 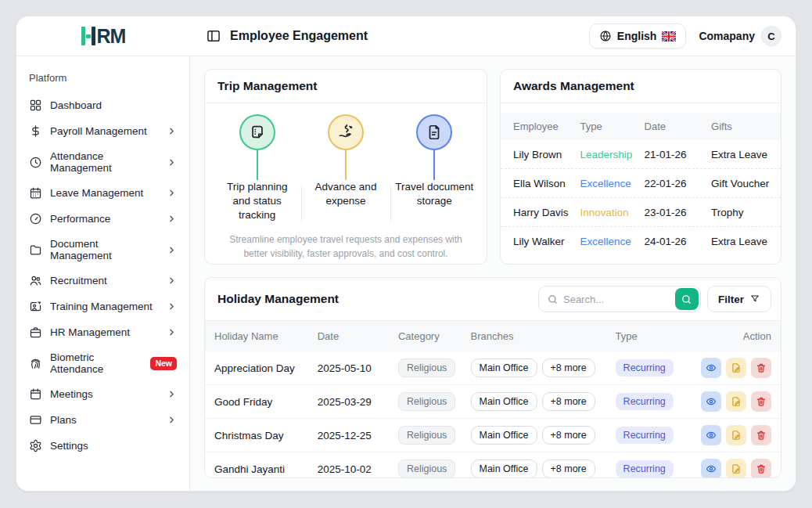 What do you see at coordinates (99, 132) in the screenshot?
I see `sidebar-item-label: Payroll Management` at bounding box center [99, 132].